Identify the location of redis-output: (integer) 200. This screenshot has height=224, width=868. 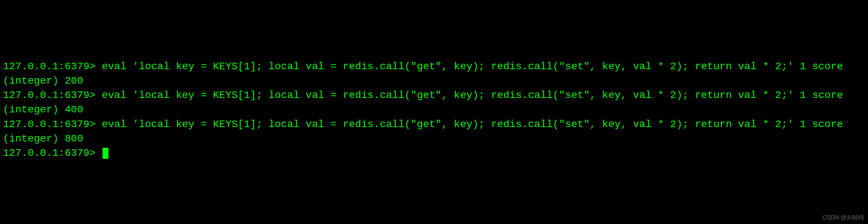
(434, 81).